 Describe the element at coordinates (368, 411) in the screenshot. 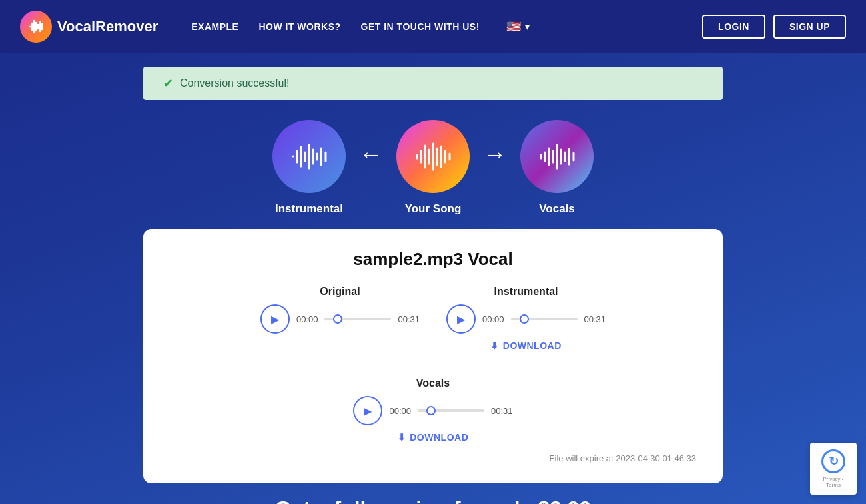

I see `vocals-play-button: ▶` at that location.